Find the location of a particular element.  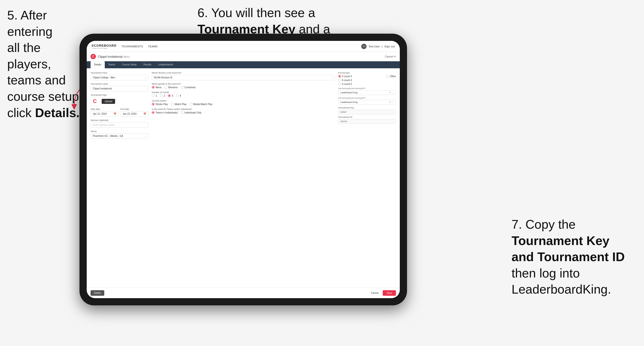

logo-sub: Powered by clippd is located at coordinates (104, 48).